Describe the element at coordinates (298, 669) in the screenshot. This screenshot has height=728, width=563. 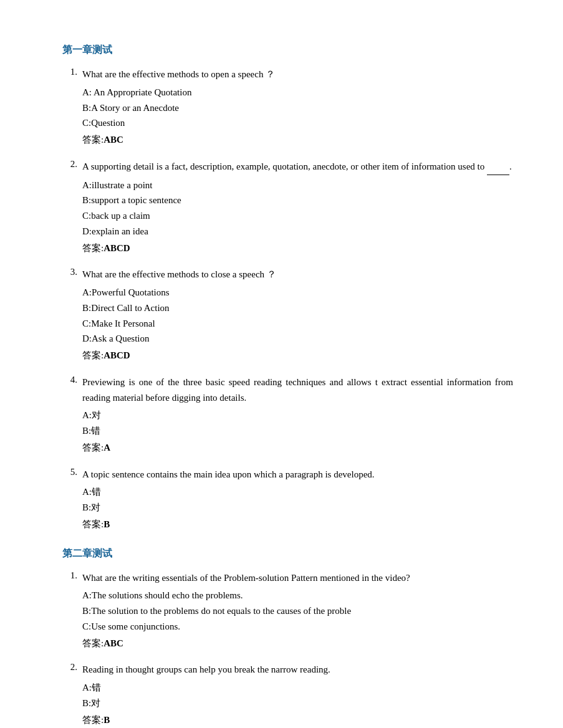
I see `question-text: Reading in thought groups can help you b…` at that location.